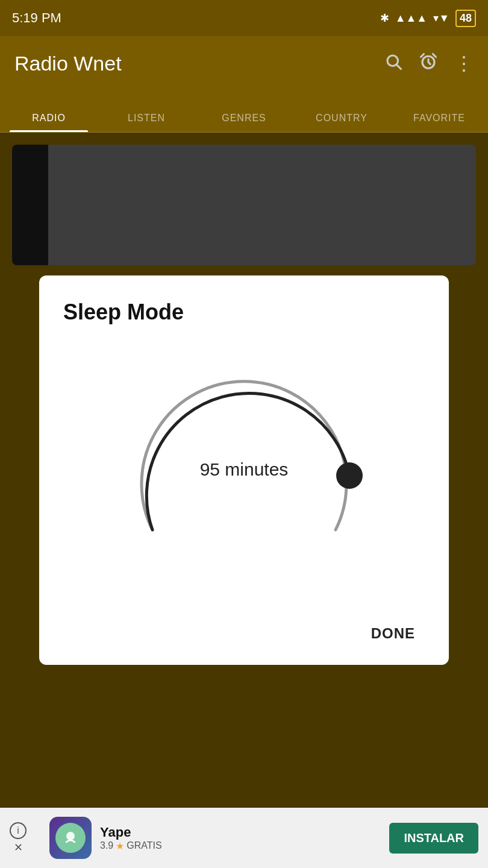 This screenshot has height=868, width=488. I want to click on tab-radio: RADIO, so click(49, 122).